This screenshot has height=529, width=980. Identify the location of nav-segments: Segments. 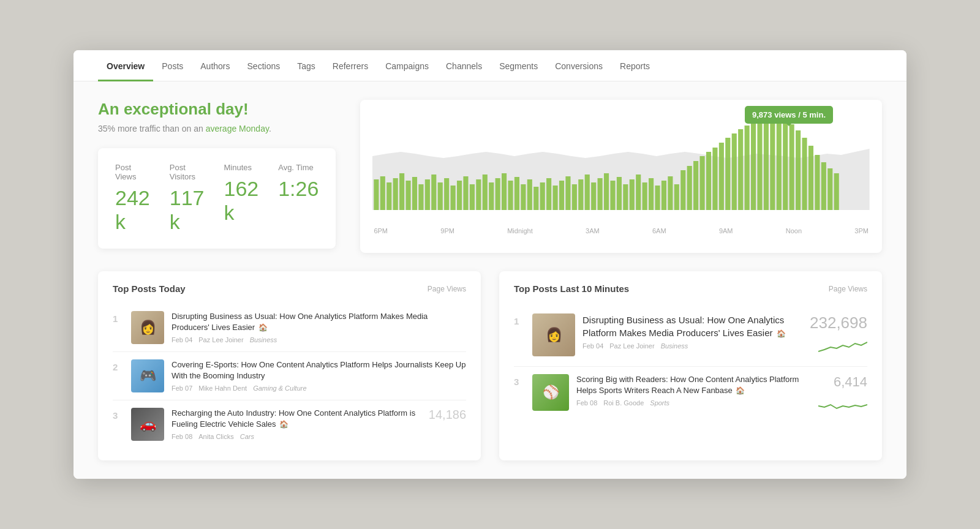
(518, 66).